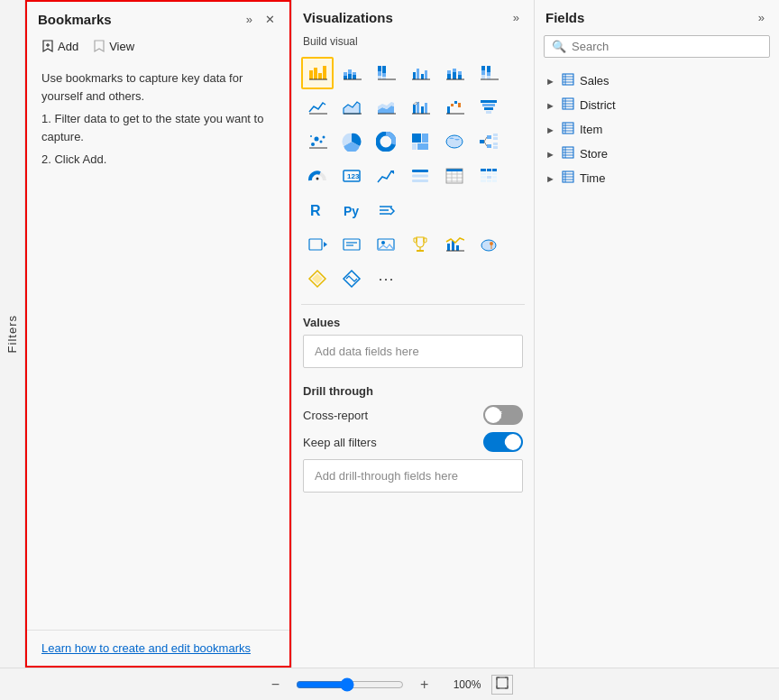 The width and height of the screenshot is (779, 700). Describe the element at coordinates (317, 244) in the screenshot. I see `viz-video` at that location.